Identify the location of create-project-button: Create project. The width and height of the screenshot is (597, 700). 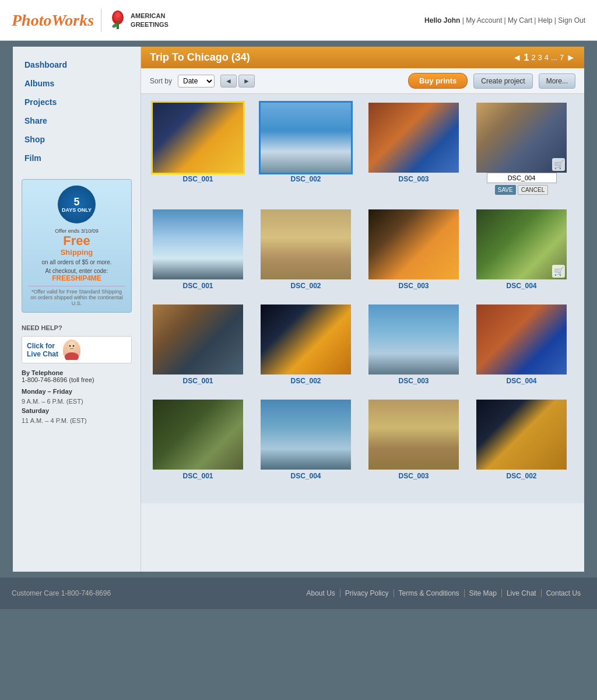
(503, 81).